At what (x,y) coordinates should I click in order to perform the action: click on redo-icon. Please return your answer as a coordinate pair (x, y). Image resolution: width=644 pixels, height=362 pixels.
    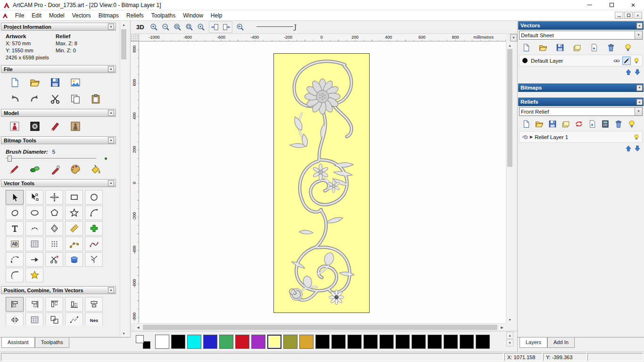
    Looking at the image, I should click on (35, 99).